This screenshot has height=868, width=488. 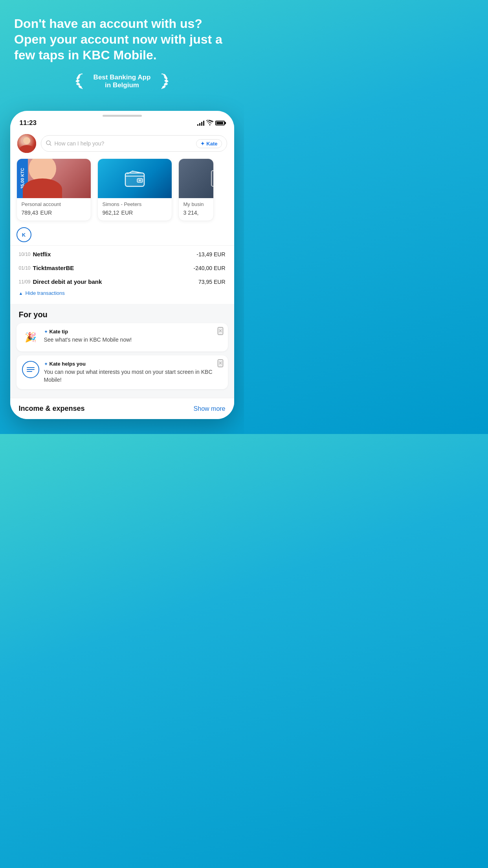 I want to click on card-wallet-image, so click(x=135, y=178).